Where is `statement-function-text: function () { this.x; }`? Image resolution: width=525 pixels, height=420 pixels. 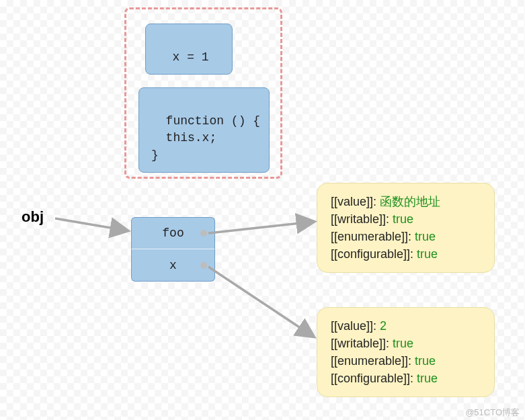
statement-function-text: function () { this.x; } is located at coordinates (206, 138).